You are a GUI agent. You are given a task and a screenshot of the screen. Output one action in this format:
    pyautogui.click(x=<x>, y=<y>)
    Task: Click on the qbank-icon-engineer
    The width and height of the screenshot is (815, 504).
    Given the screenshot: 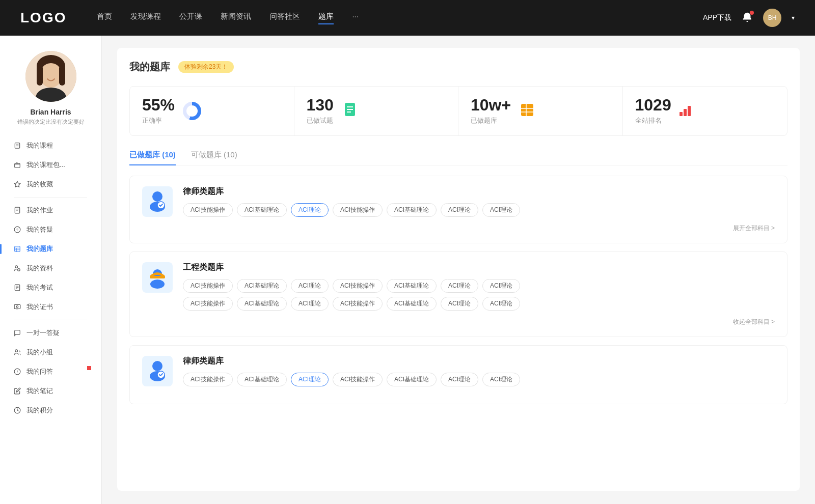 What is the action you would take?
    pyautogui.click(x=157, y=277)
    